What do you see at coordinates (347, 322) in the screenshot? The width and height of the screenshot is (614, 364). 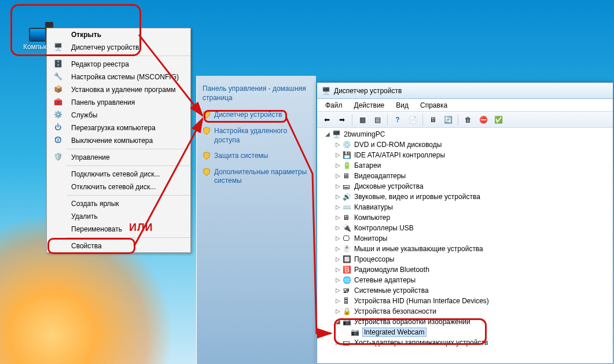 I see `camera-icon: 📷` at bounding box center [347, 322].